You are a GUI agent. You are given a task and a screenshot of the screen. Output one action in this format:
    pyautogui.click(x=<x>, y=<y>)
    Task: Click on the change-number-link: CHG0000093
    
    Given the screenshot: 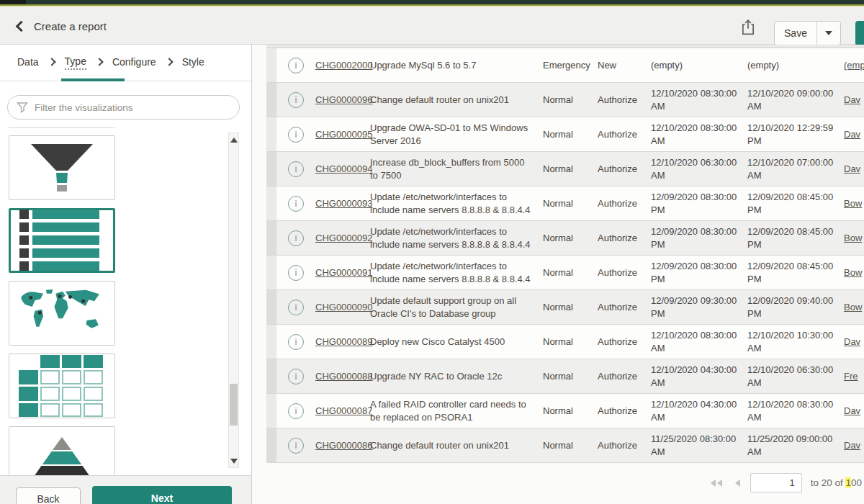 What is the action you would take?
    pyautogui.click(x=344, y=203)
    